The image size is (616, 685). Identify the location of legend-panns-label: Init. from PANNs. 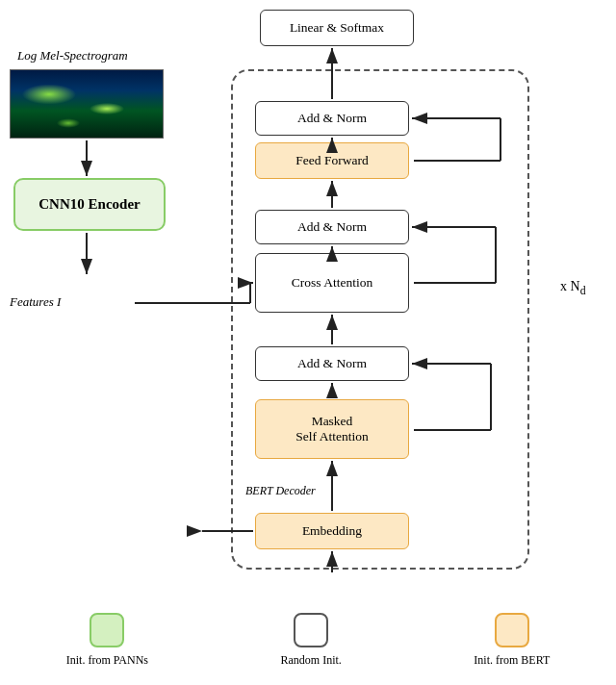
(108, 660).